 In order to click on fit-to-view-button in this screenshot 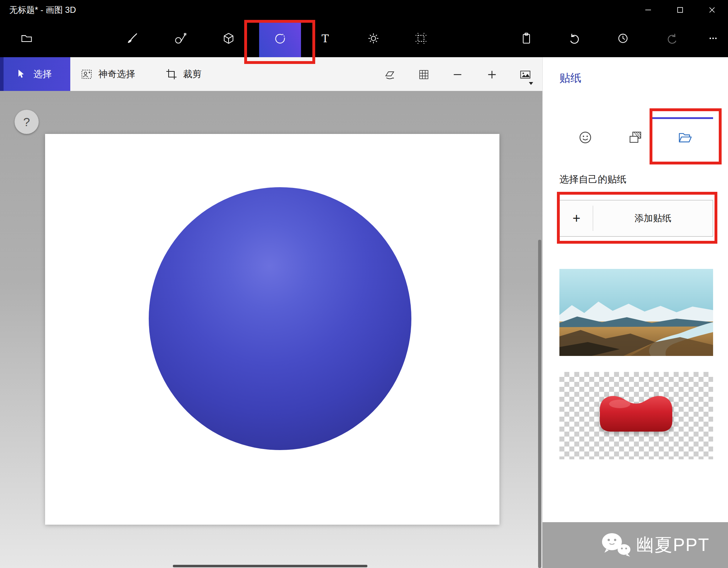, I will do `click(525, 75)`.